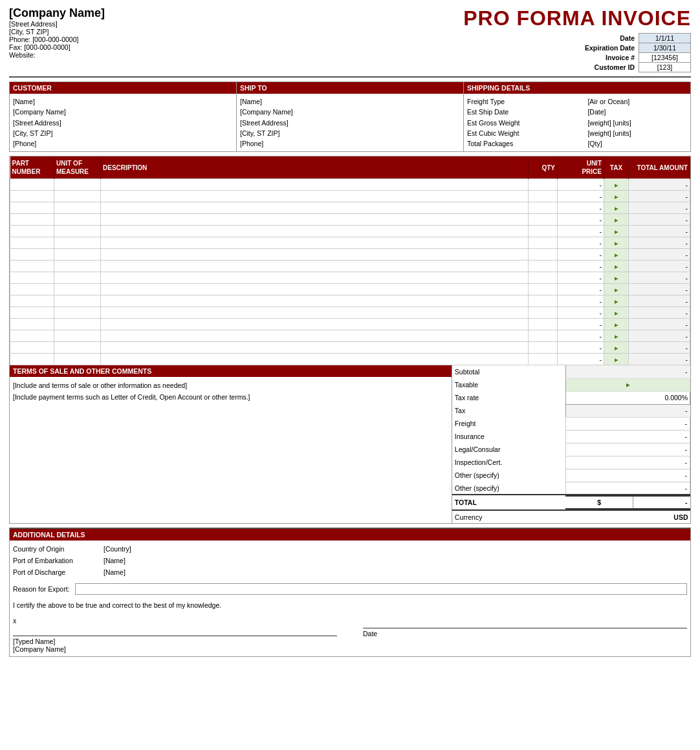  Describe the element at coordinates (32, 168) in the screenshot. I see `col-part-number: PART NUMBER` at that location.